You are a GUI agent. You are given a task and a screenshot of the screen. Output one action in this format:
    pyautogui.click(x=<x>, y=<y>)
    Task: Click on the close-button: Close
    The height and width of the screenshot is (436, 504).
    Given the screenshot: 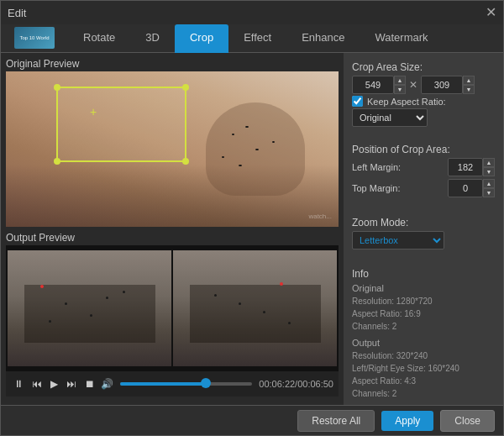 What is the action you would take?
    pyautogui.click(x=467, y=421)
    